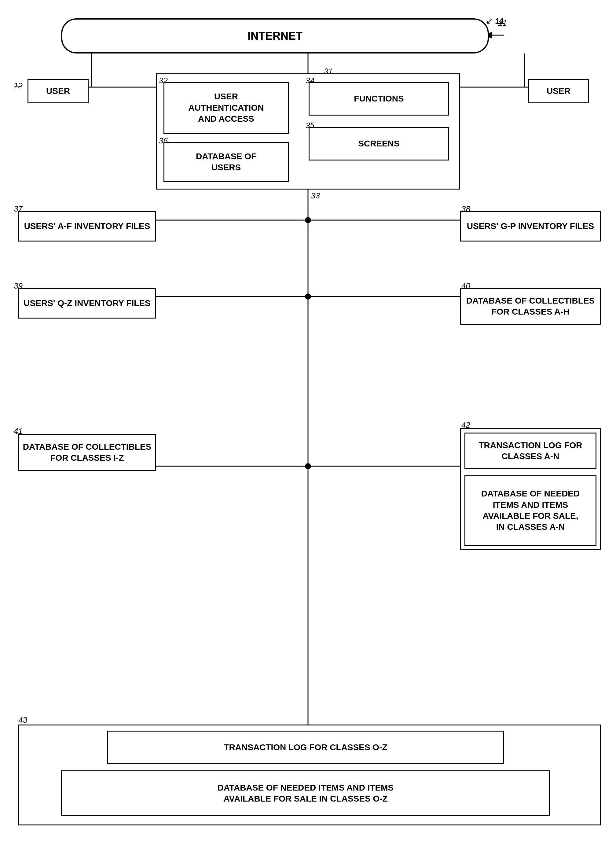 Image resolution: width=616 pixels, height=841 pixels. Describe the element at coordinates (306, 793) in the screenshot. I see `db-needed-items-oz-box: DATABASE OF NEEDED ITEMS AND ITEMS AVAIL…` at that location.